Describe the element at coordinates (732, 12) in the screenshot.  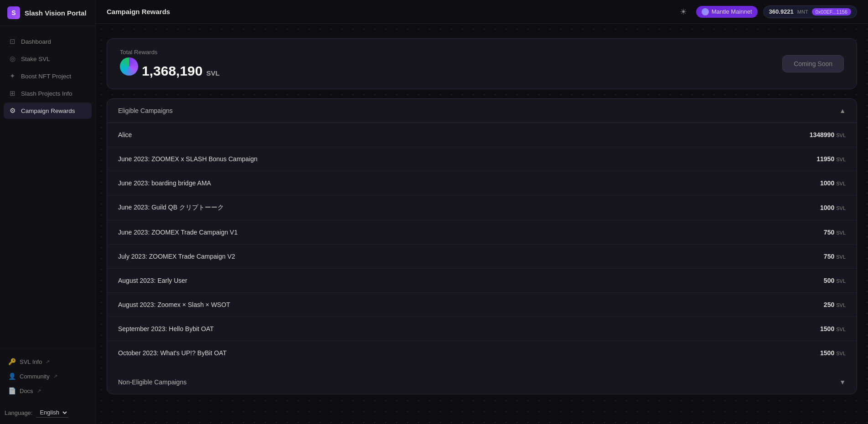
I see `network-name: Mantle Mainnet` at that location.